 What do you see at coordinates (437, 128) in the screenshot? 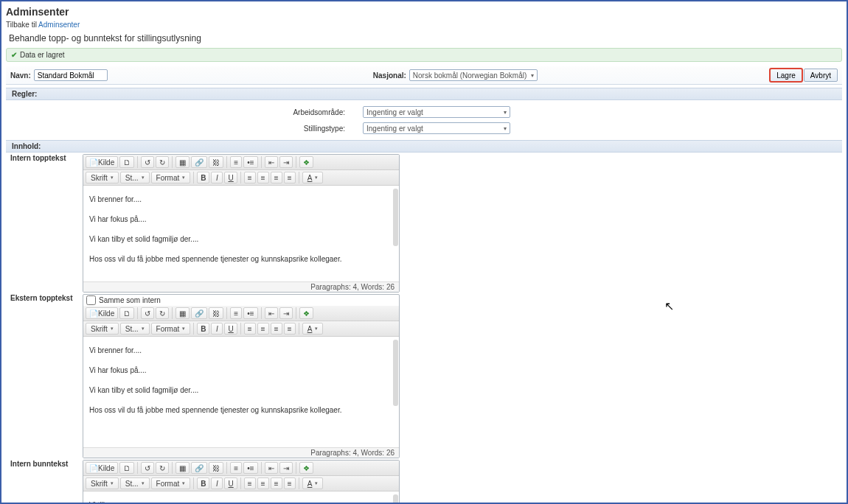
I see `stillingstype-select: Ingenting er valgt▾` at bounding box center [437, 128].